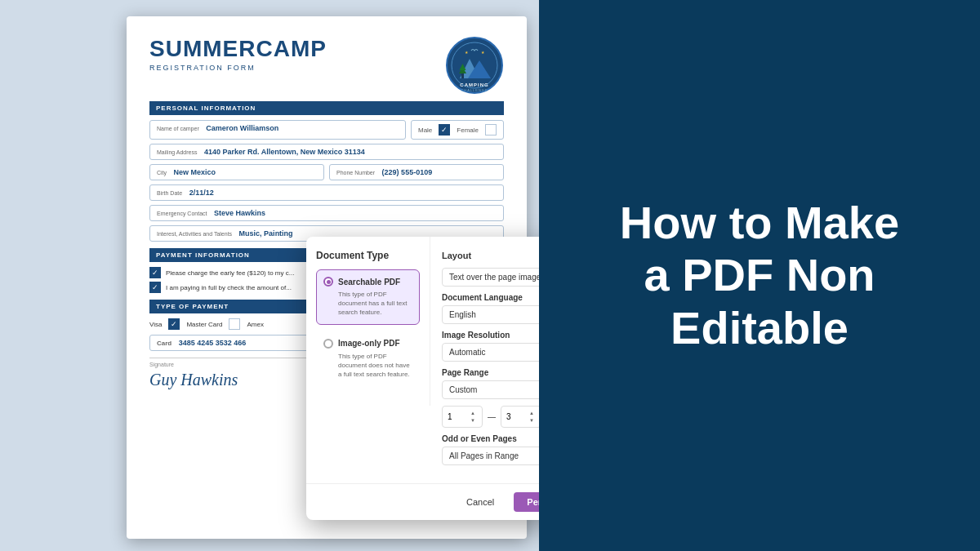  What do you see at coordinates (327, 213) in the screenshot?
I see `emergency-field: Emergency Contact Steve Hawkins` at bounding box center [327, 213].